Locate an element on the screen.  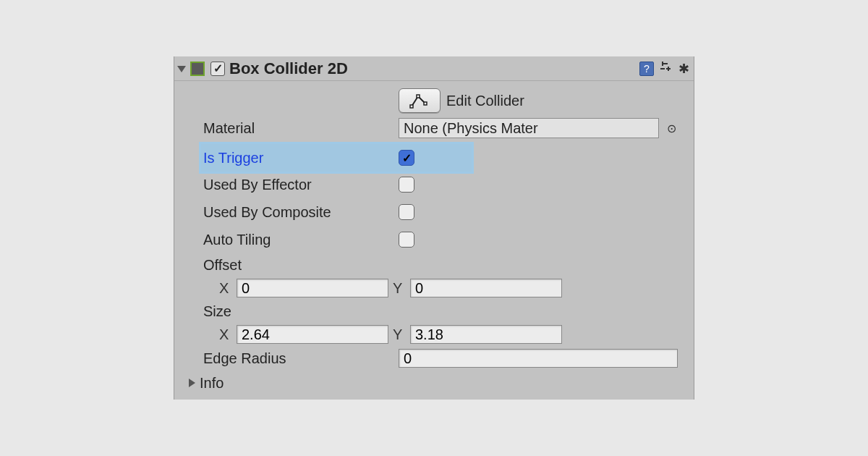
material-row: Material None (Physics Mater ⊙ is located at coordinates (441, 128).